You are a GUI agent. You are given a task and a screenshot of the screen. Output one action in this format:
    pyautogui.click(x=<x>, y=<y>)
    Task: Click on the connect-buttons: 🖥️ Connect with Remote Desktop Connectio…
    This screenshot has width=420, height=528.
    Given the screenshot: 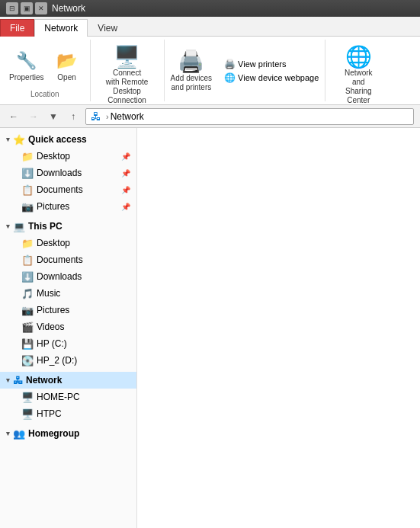 What is the action you would take?
    pyautogui.click(x=127, y=75)
    